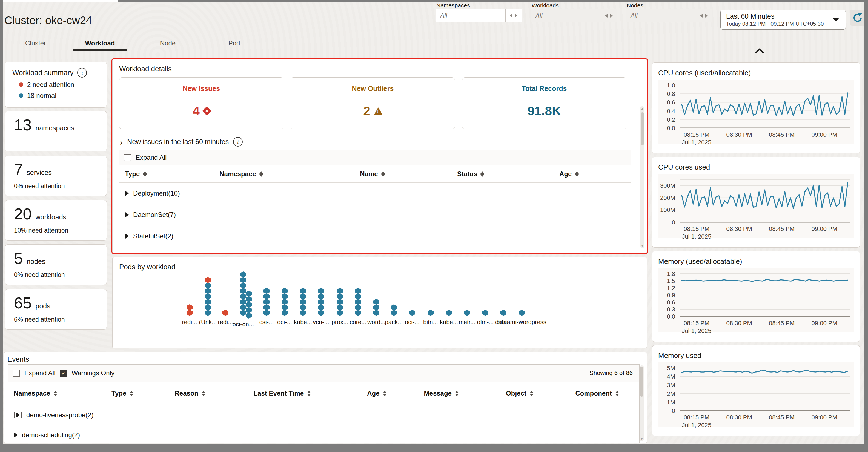 The width and height of the screenshot is (868, 452). I want to click on tab-workload: Workload, so click(100, 43).